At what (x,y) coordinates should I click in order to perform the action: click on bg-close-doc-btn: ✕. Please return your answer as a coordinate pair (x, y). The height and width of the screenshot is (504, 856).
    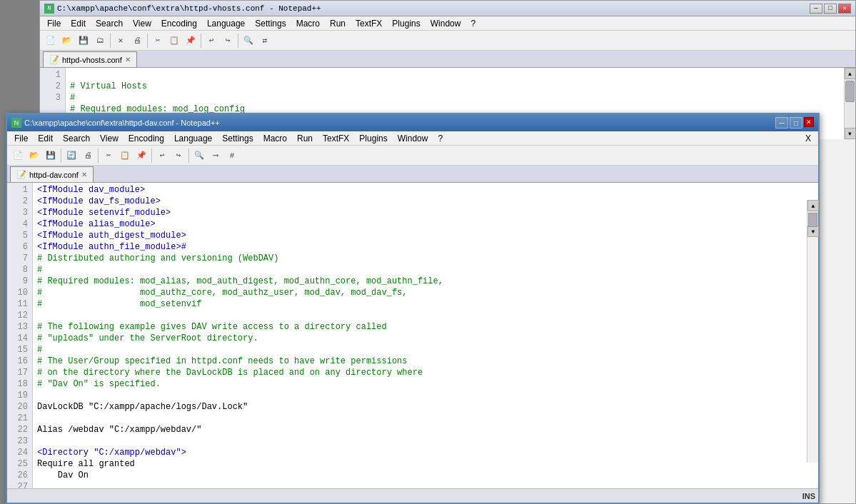
    Looking at the image, I should click on (121, 41).